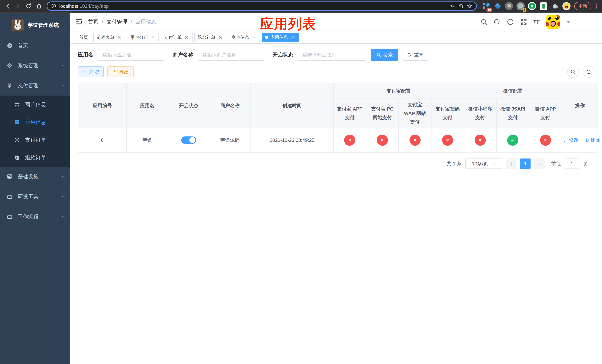 This screenshot has width=602, height=364. What do you see at coordinates (18, 6) in the screenshot?
I see `browser-forward-icon` at bounding box center [18, 6].